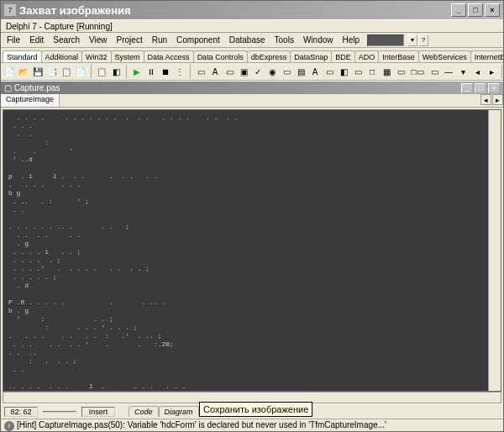 The width and height of the screenshot is (504, 432). What do you see at coordinates (252, 55) in the screenshot?
I see `component-palette: Standard Additional Win32 System Data Ac…` at bounding box center [252, 55].